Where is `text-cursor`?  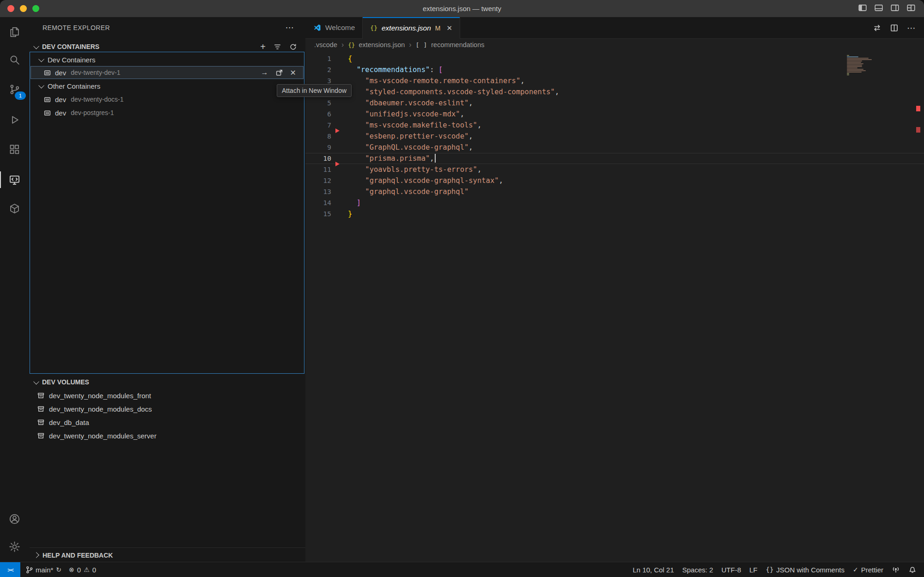
text-cursor is located at coordinates (435, 158).